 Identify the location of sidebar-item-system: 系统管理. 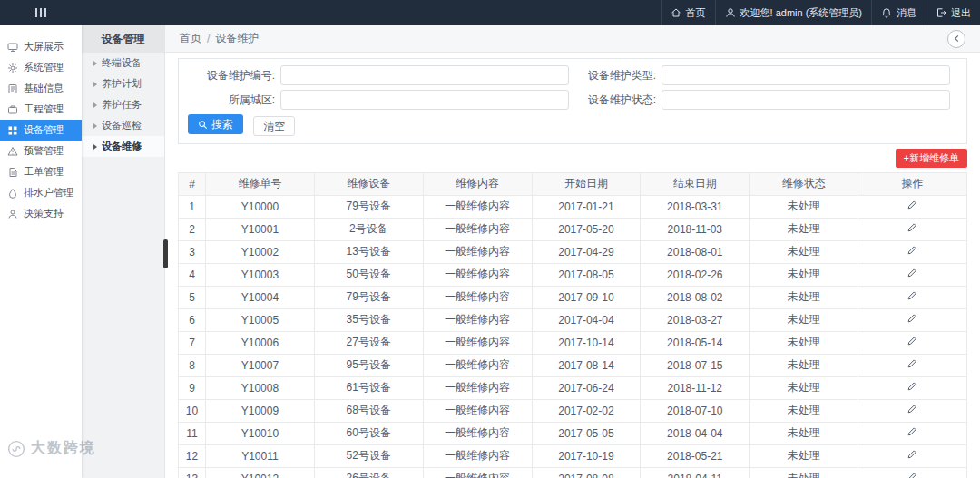
(41, 67).